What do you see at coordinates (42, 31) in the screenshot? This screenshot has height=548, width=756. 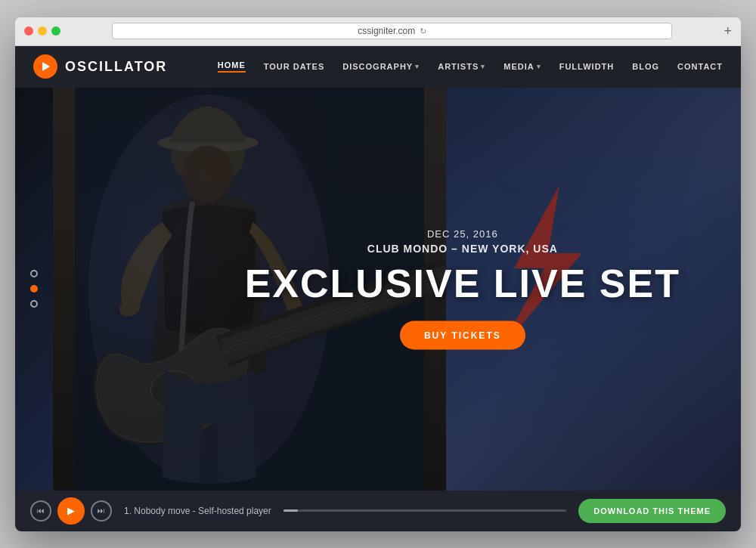 I see `traffic-light-minimize` at bounding box center [42, 31].